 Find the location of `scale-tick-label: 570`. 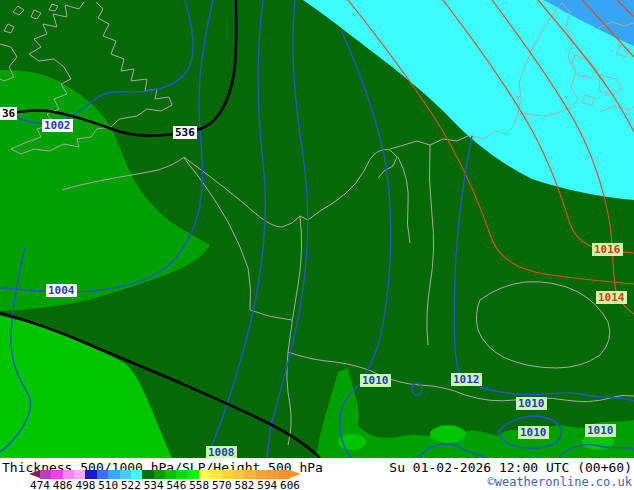

scale-tick-label: 570 is located at coordinates (222, 484).